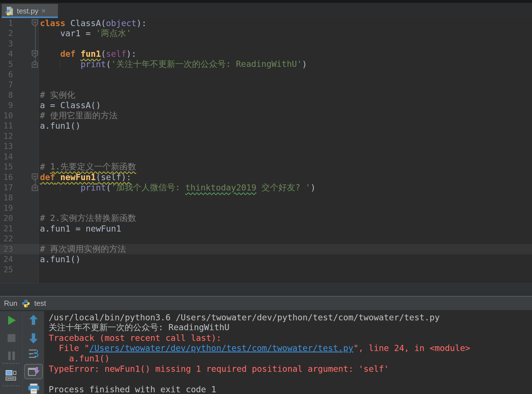  Describe the element at coordinates (12, 375) in the screenshot. I see `console-settings-icon` at that location.